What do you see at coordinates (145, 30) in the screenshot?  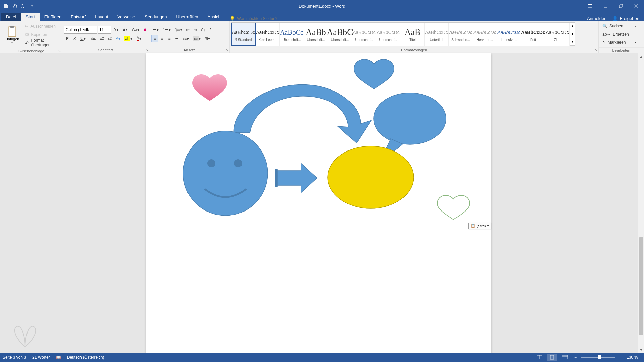 I see `clear-formatting-button: A̷` at bounding box center [145, 30].